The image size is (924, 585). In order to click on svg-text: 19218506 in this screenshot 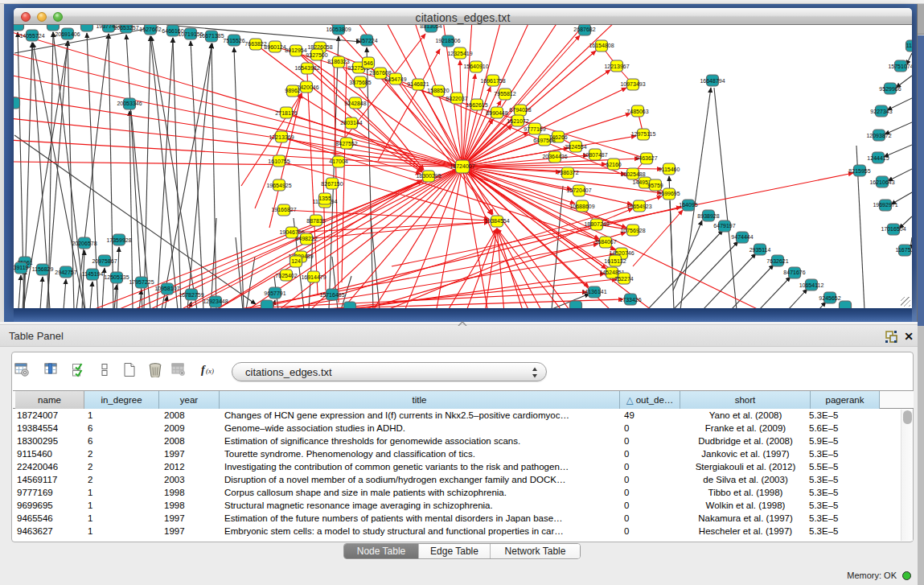, I will do `click(447, 40)`.